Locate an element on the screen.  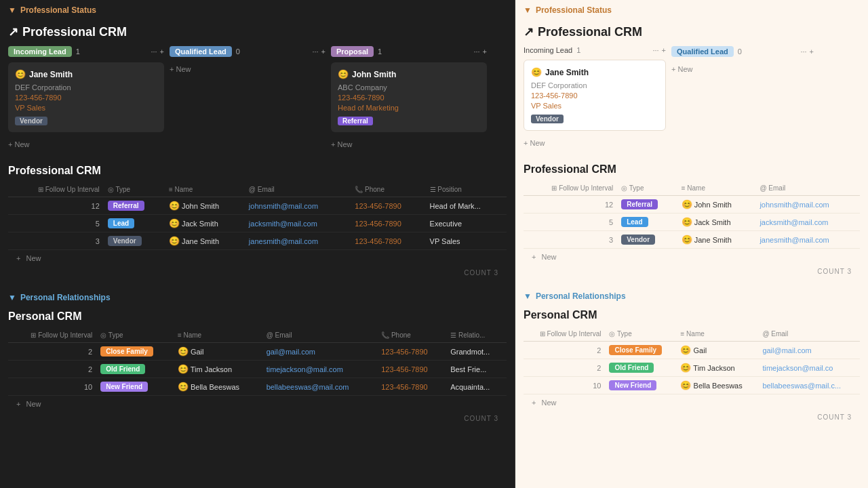
table-row: 3 Vendor 😊 Jane Smith janesmith@mail.com… is located at coordinates (258, 241).